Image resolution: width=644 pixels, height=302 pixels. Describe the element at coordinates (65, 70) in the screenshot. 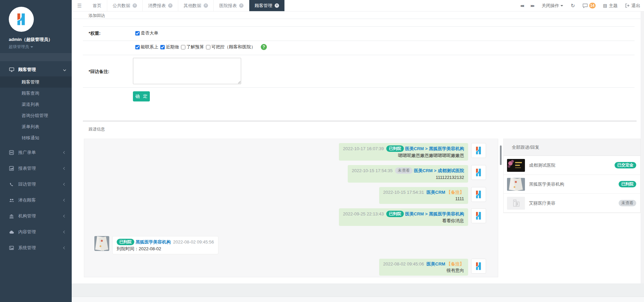

I see `chevron-down-icon` at that location.